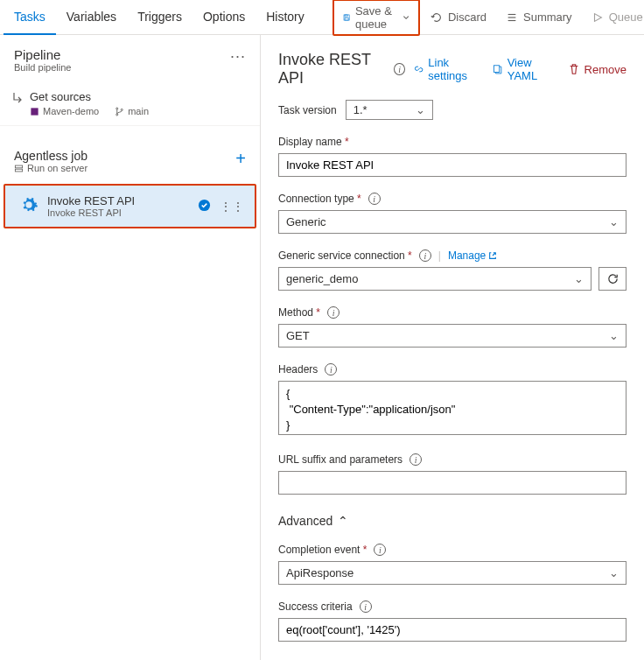 The height and width of the screenshot is (660, 644). What do you see at coordinates (458, 18) in the screenshot?
I see `discard-button: Discard` at bounding box center [458, 18].